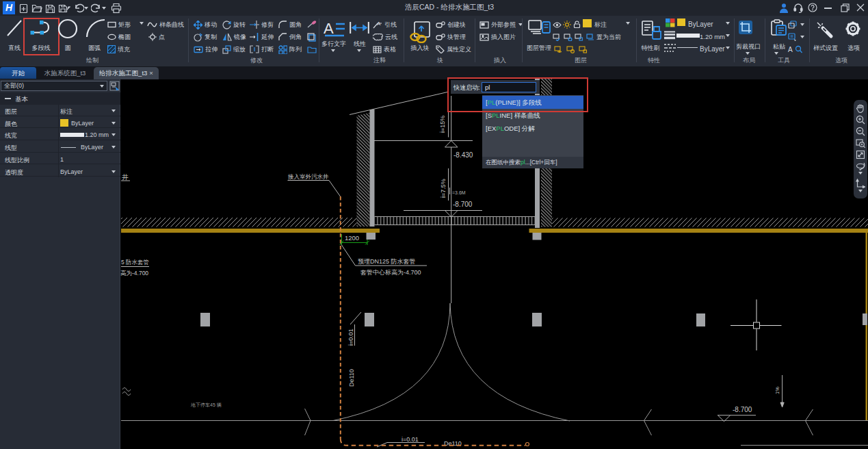 The height and width of the screenshot is (449, 868). What do you see at coordinates (206, 405) in the screenshot?
I see `svg-text: 地下停车45 辆` at bounding box center [206, 405].